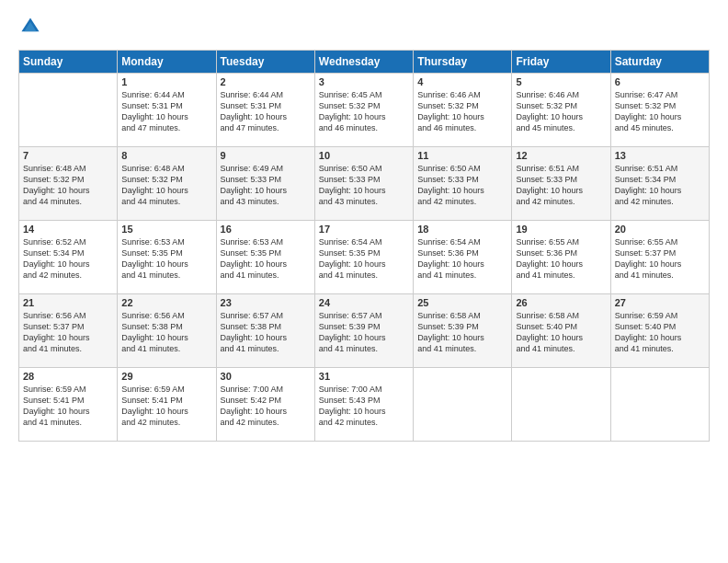 Image resolution: width=728 pixels, height=563 pixels. I want to click on day-number: 15, so click(166, 229).